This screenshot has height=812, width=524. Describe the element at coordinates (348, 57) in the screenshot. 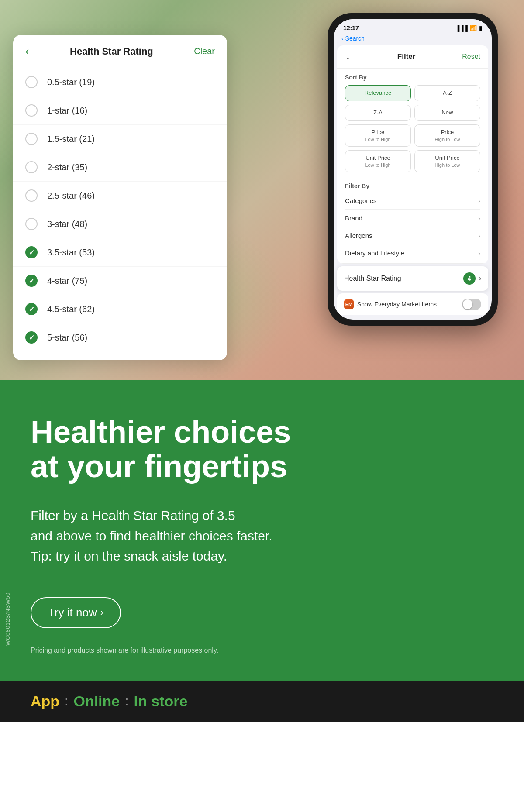

I see `filter-chevron-down: ⌄` at that location.